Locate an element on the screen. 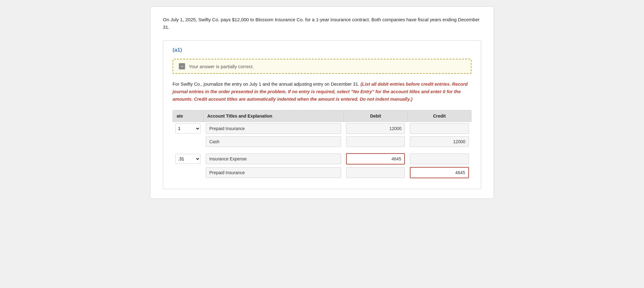 This screenshot has height=288, width=644. date-select-1: 1 is located at coordinates (188, 129).